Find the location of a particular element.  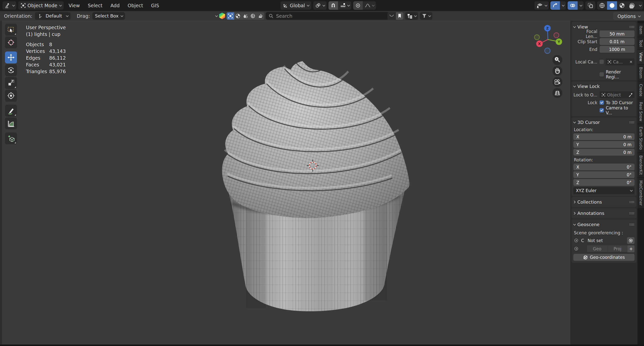

tab-blosm: Blosm is located at coordinates (641, 73).